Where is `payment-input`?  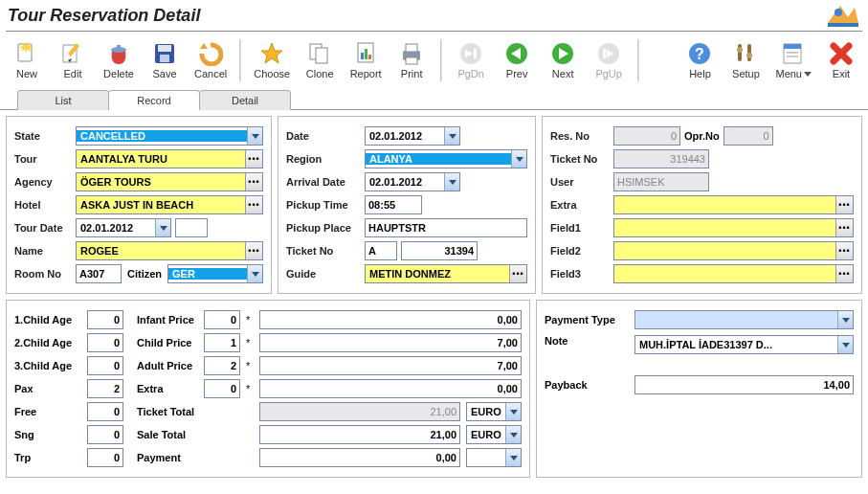 payment-input is located at coordinates (360, 458).